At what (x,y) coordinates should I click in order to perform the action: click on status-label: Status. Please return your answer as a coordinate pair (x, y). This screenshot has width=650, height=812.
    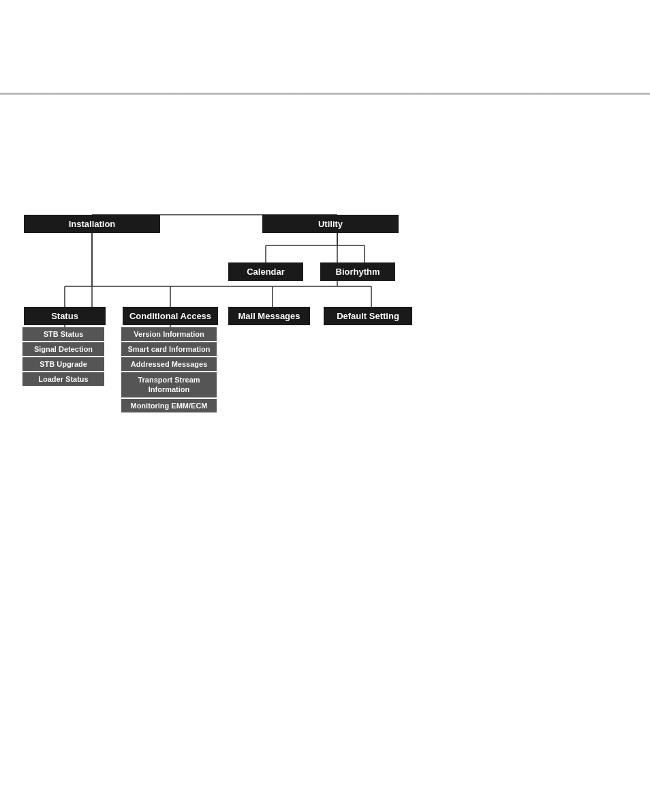
    Looking at the image, I should click on (65, 316).